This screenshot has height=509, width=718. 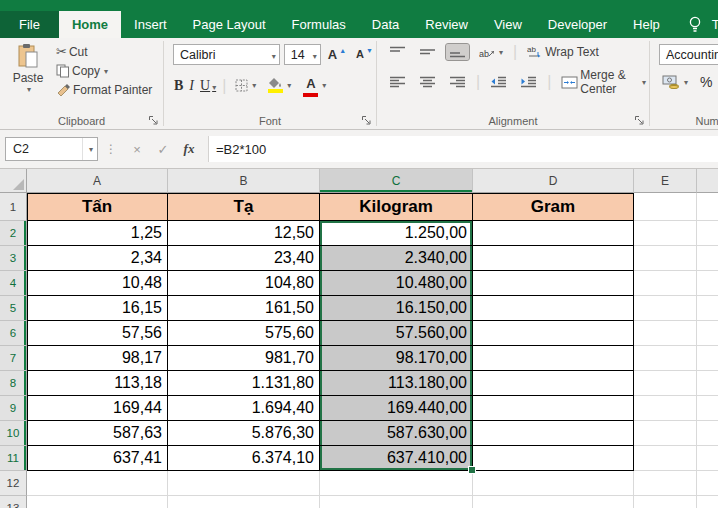 What do you see at coordinates (189, 149) in the screenshot?
I see `insert-function-button: fx` at bounding box center [189, 149].